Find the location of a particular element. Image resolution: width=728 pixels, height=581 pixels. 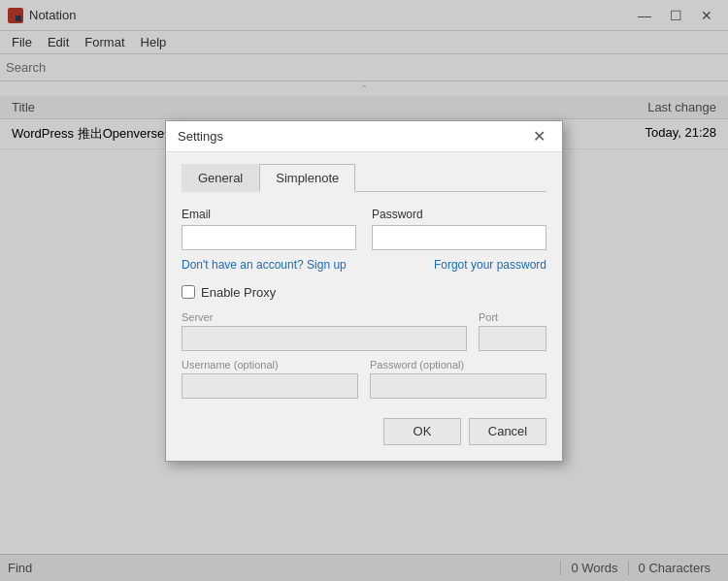

server-input is located at coordinates (324, 339).